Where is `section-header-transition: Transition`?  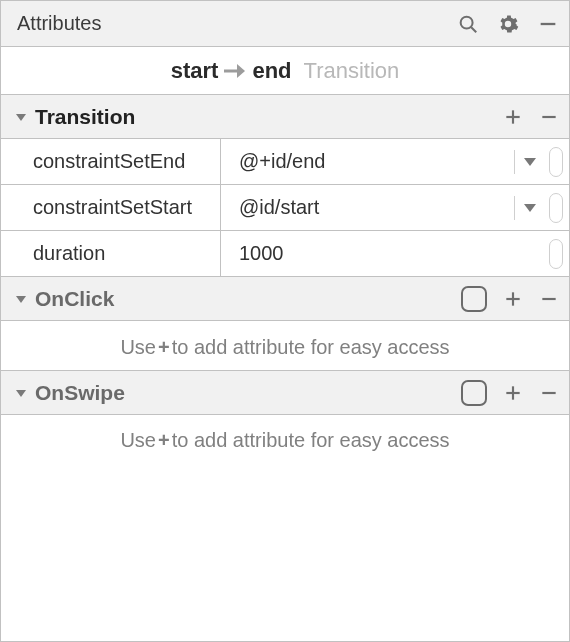
section-header-transition: Transition is located at coordinates (285, 117).